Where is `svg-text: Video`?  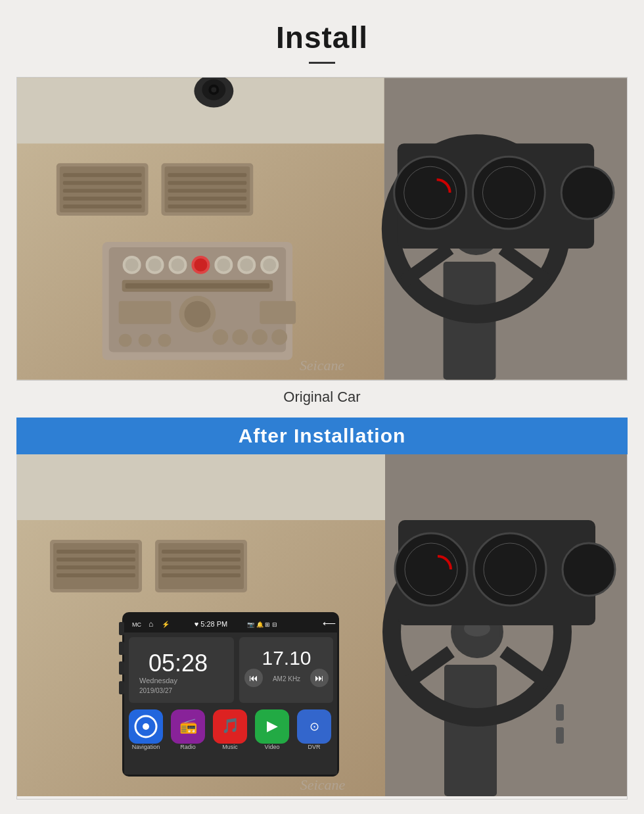
svg-text: Video is located at coordinates (272, 747).